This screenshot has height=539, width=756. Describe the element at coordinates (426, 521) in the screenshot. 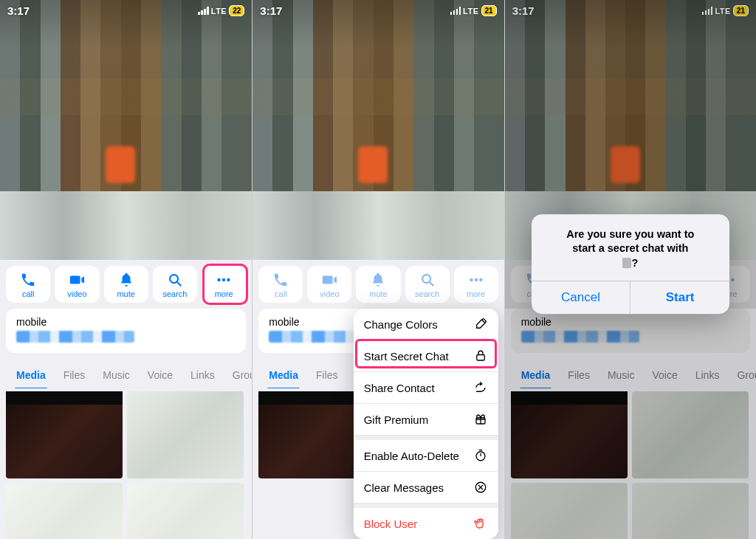

I see `menu-block-user: Block User` at that location.